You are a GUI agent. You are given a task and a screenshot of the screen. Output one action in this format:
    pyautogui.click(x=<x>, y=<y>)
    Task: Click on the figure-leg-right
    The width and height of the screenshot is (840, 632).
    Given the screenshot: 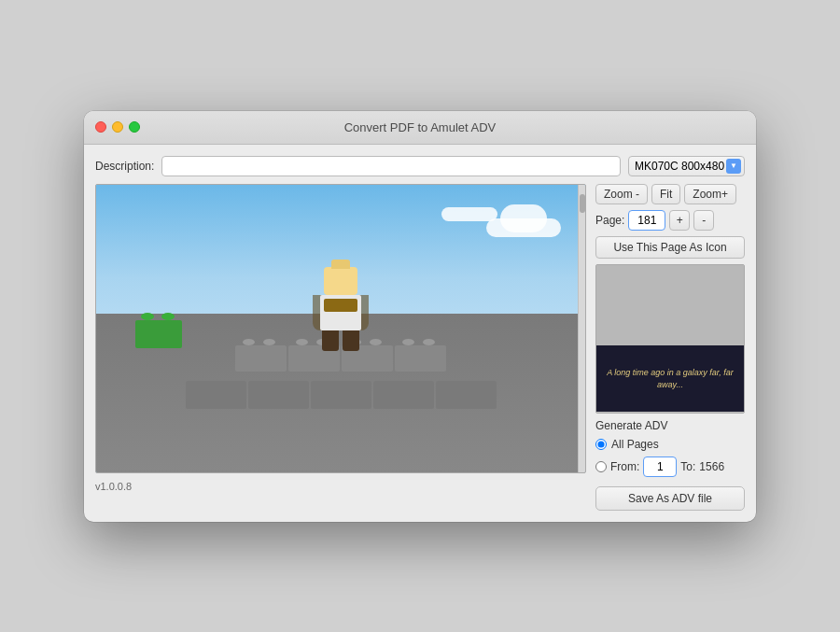 What is the action you would take?
    pyautogui.click(x=351, y=341)
    